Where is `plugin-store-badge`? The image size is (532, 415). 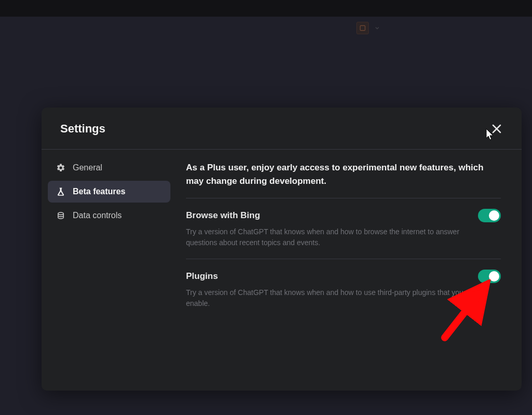 plugin-store-badge is located at coordinates (363, 28).